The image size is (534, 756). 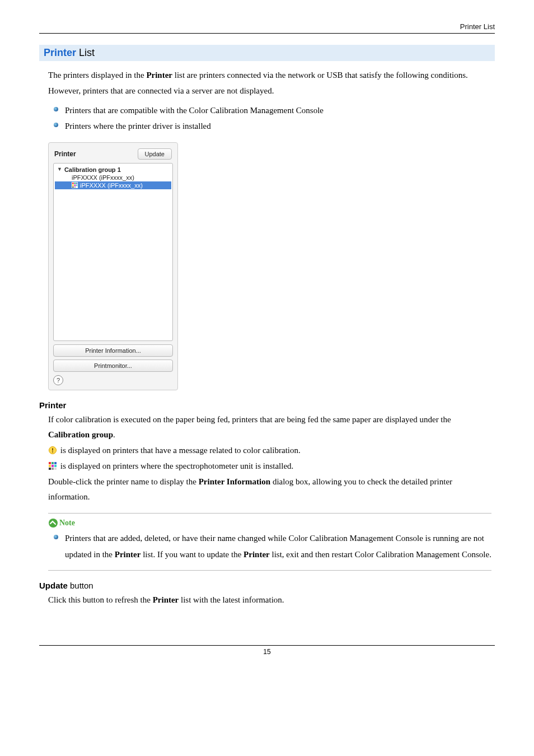 What do you see at coordinates (113, 252) in the screenshot?
I see `printer-tree: ▼ Calibration group 1 iPFXXXX (iPFxxxx_x…` at bounding box center [113, 252].